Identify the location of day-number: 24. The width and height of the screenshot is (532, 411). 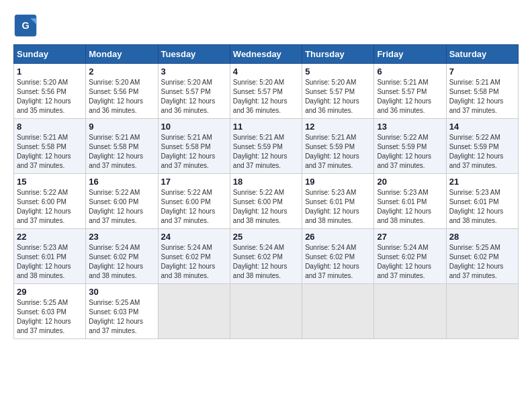
(194, 236).